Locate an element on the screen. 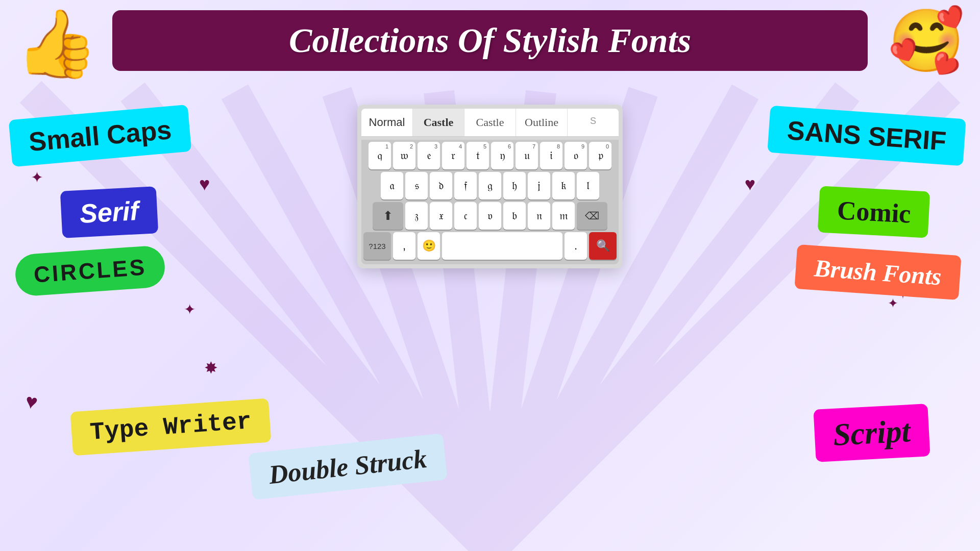  sparkle-deco-4: ✦ is located at coordinates (893, 303).